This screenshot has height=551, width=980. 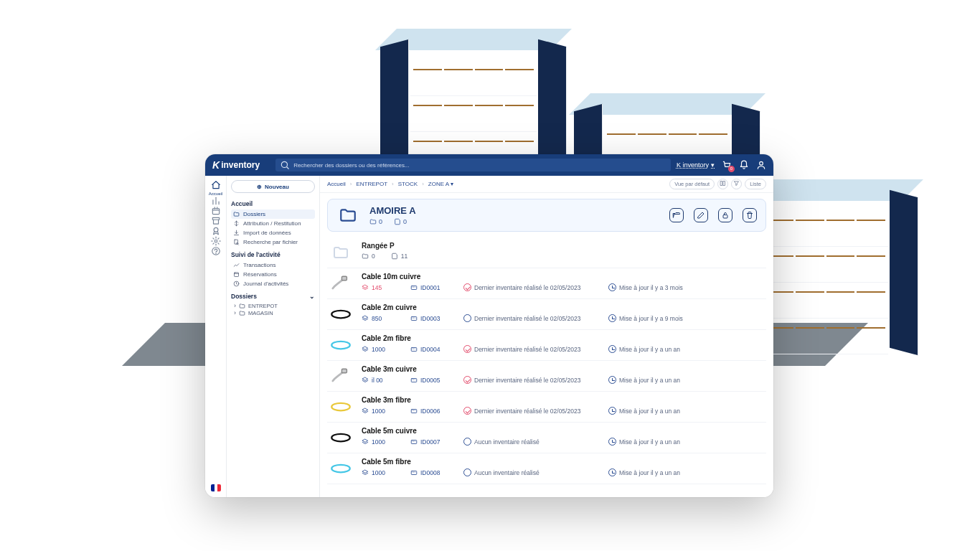 What do you see at coordinates (216, 201) in the screenshot?
I see `rail-item-stats` at bounding box center [216, 201].